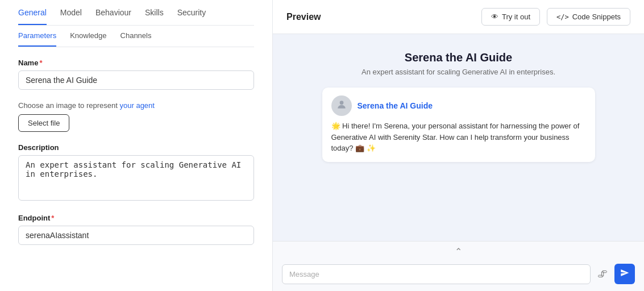 The height and width of the screenshot is (291, 644). Describe the element at coordinates (136, 63) in the screenshot. I see `name-label: Name*` at that location.